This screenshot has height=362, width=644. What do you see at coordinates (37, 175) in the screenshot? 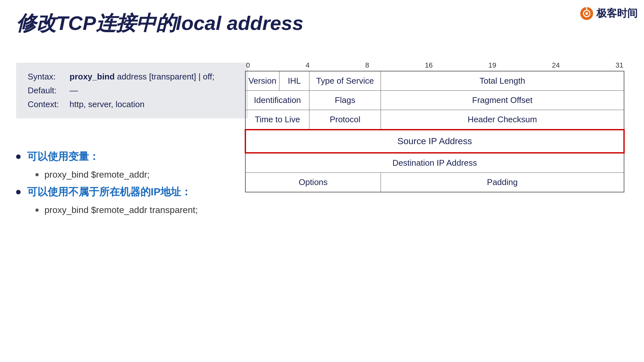
I see `bullet-dot-small` at bounding box center [37, 175].